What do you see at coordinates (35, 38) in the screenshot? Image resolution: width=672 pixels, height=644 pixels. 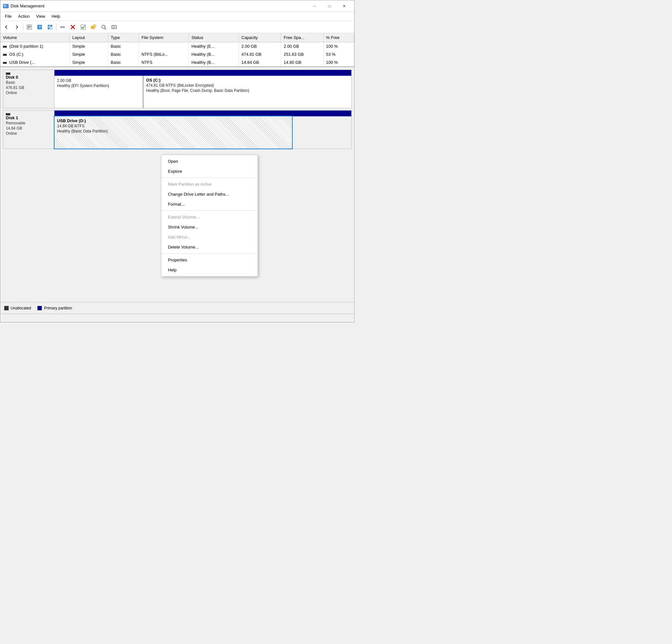 I see `col-header-volume: Volume` at bounding box center [35, 38].